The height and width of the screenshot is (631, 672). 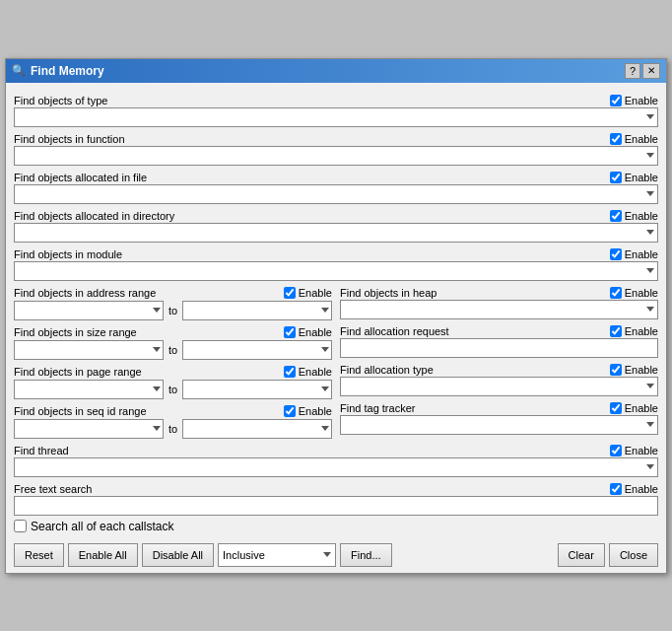 What do you see at coordinates (102, 526) in the screenshot?
I see `search-all-label: Search all of each callstack` at bounding box center [102, 526].